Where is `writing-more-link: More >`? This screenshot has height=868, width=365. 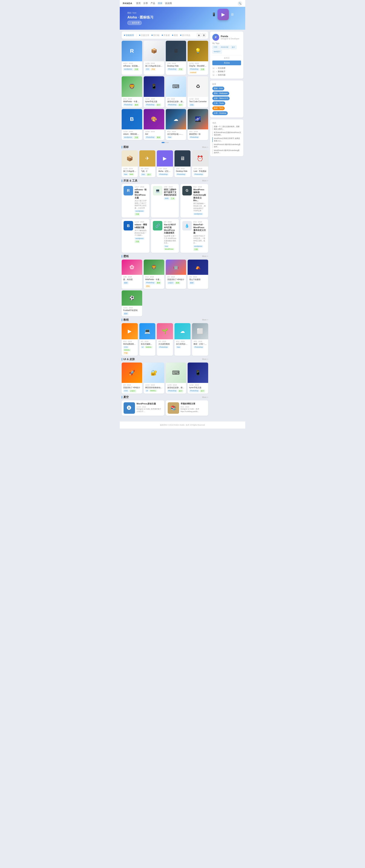
writing-more-link: More > is located at coordinates (205, 397).